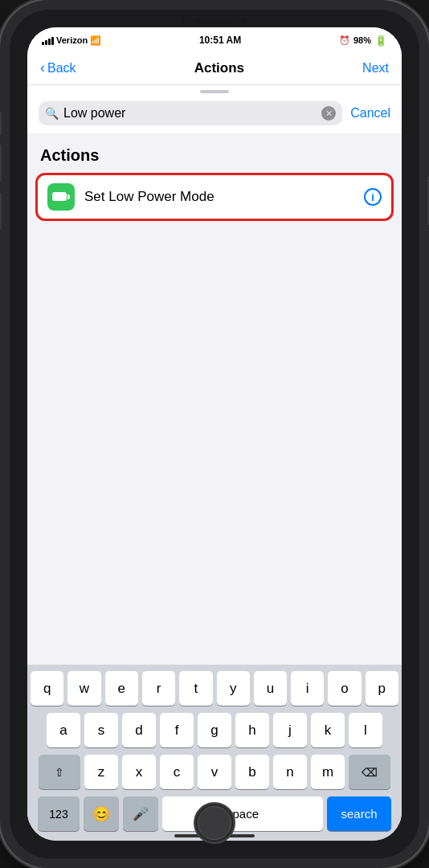 This screenshot has width=429, height=868. Describe the element at coordinates (96, 40) in the screenshot. I see `wifi-icon: 📶` at that location.